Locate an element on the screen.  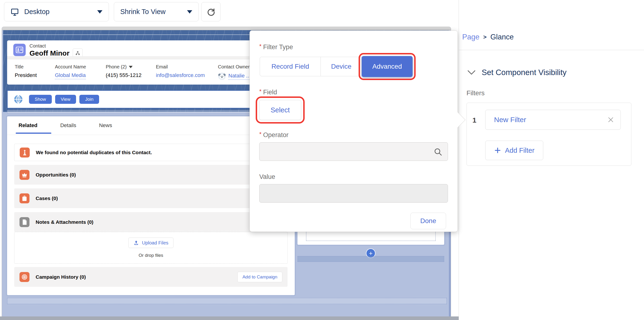
refresh-button is located at coordinates (211, 12).